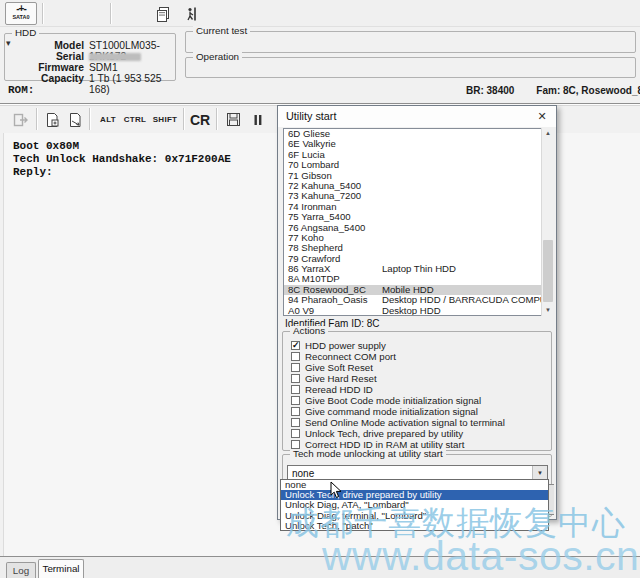 Image resolution: width=640 pixels, height=578 pixels. I want to click on tab-log: Log, so click(21, 570).